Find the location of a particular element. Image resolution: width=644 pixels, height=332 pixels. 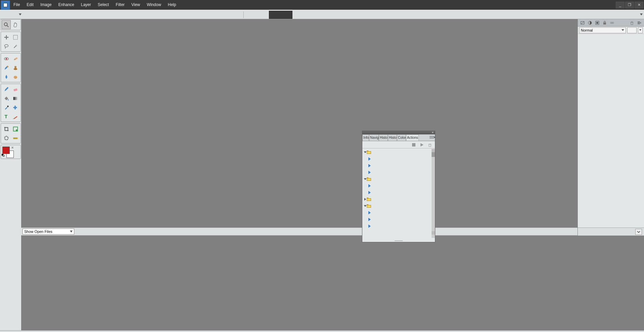

marquee-tool is located at coordinates (15, 37).